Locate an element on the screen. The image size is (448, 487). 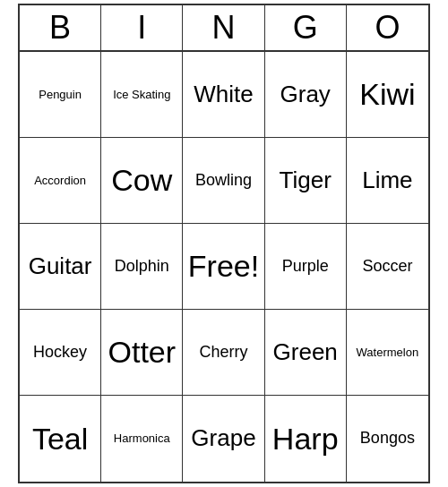
cell-text: Bowling is located at coordinates (224, 181).